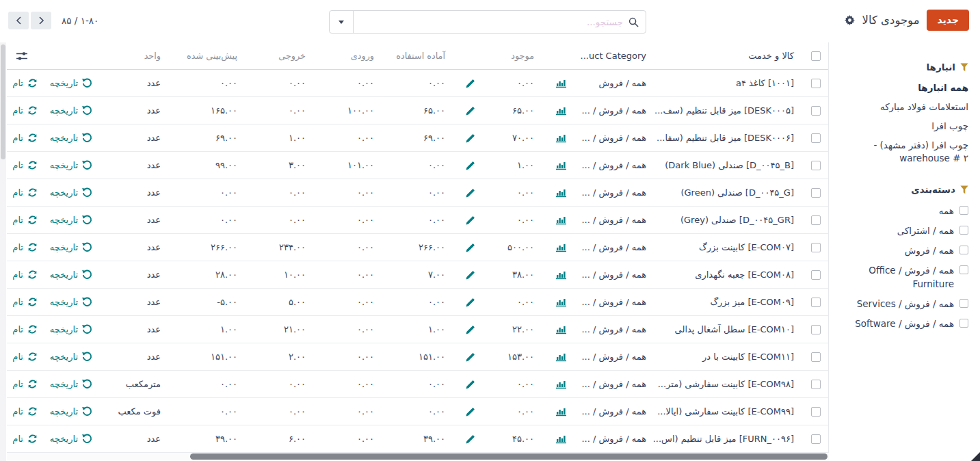 Image resolution: width=980 pixels, height=461 pixels. I want to click on pager-previous-button, so click(18, 21).